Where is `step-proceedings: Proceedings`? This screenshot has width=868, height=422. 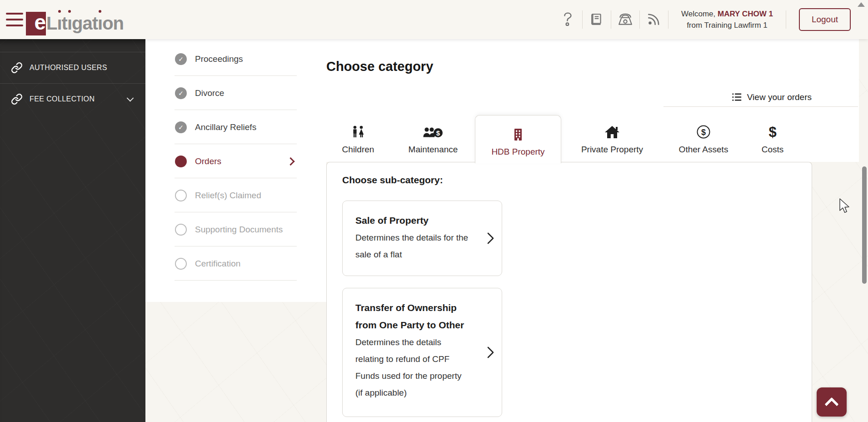
step-proceedings: Proceedings is located at coordinates (236, 59).